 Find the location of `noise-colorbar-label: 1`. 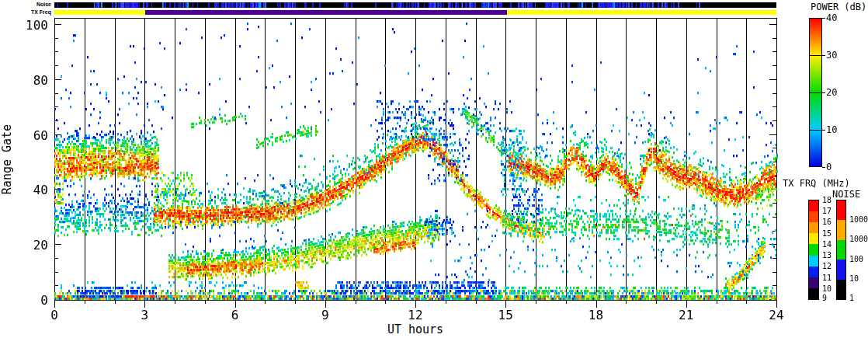

noise-colorbar-label: 1 is located at coordinates (852, 298).